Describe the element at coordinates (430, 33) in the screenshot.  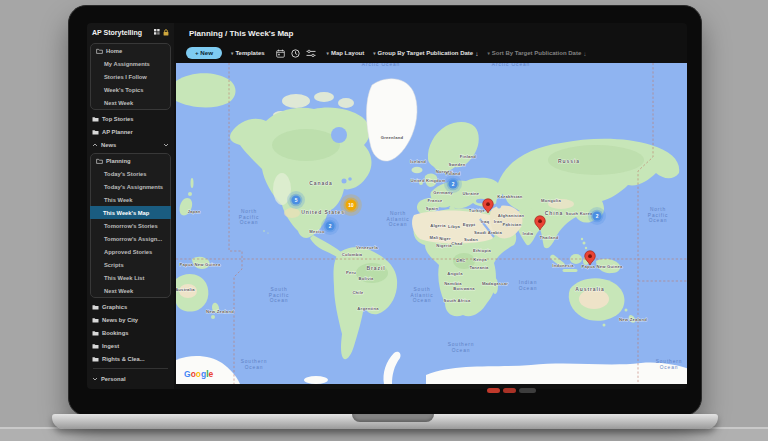
I see `breadcrumb-bar: Planning / This Week's Map` at that location.